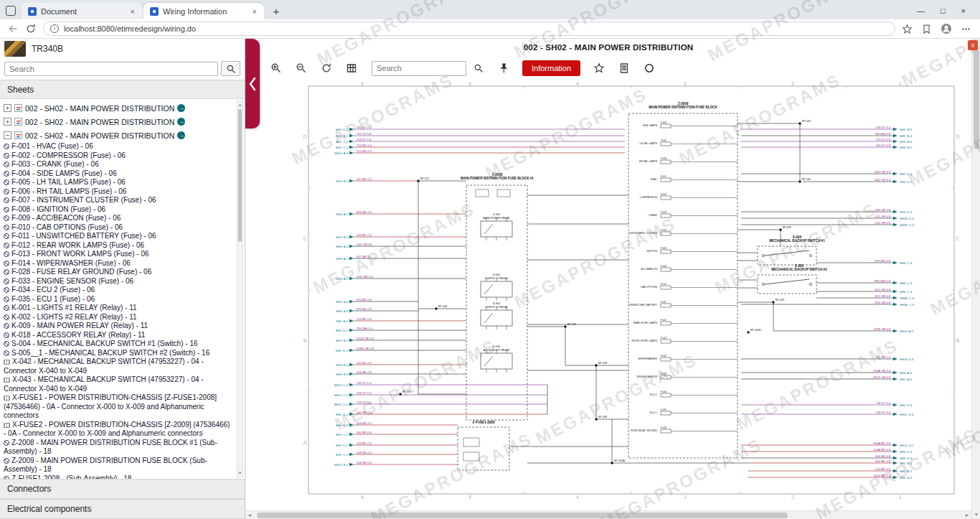 This screenshot has width=980, height=519. What do you see at coordinates (240, 175) in the screenshot?
I see `tree-scroll-thumb` at bounding box center [240, 175].